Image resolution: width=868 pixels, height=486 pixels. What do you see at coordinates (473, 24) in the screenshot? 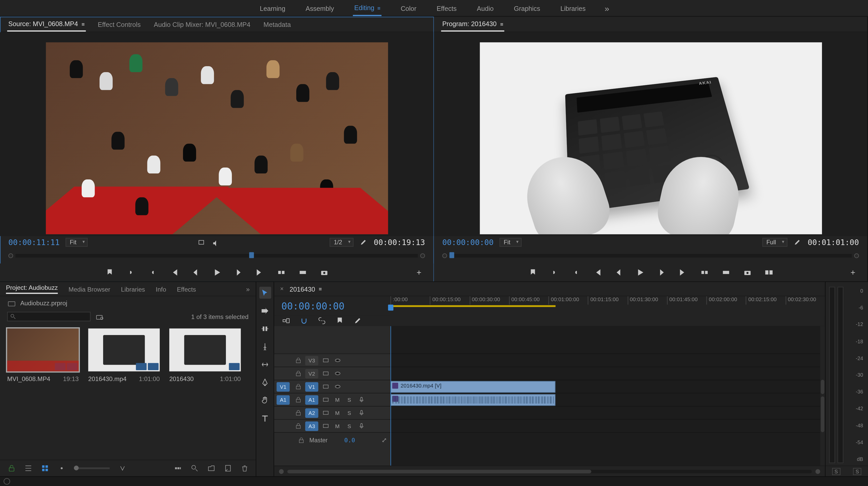
I see `program-tab: Program: 2016430≡` at bounding box center [473, 24].